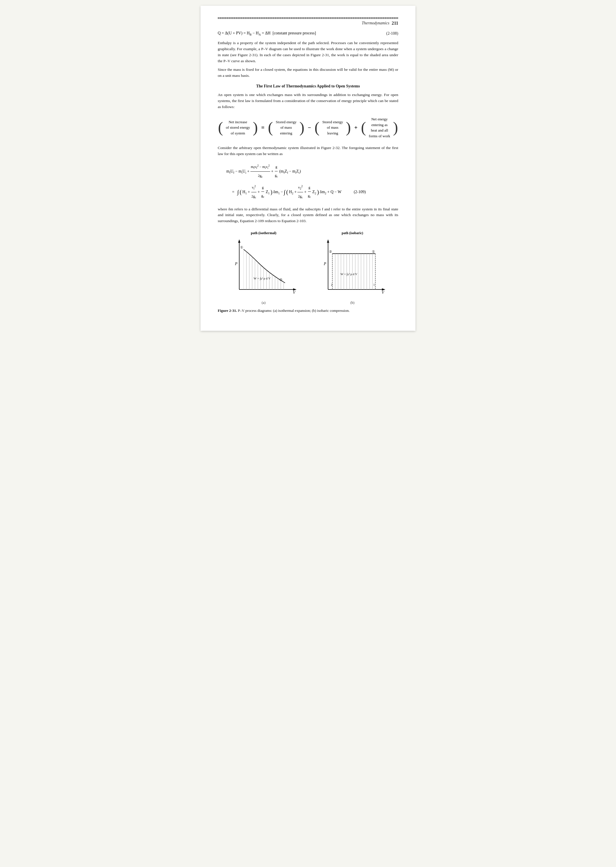 The image size is (616, 867). I want to click on eq108-text: Q = Δ(U + PV) = HB − HA = ΔH [constant p…, so click(267, 33).